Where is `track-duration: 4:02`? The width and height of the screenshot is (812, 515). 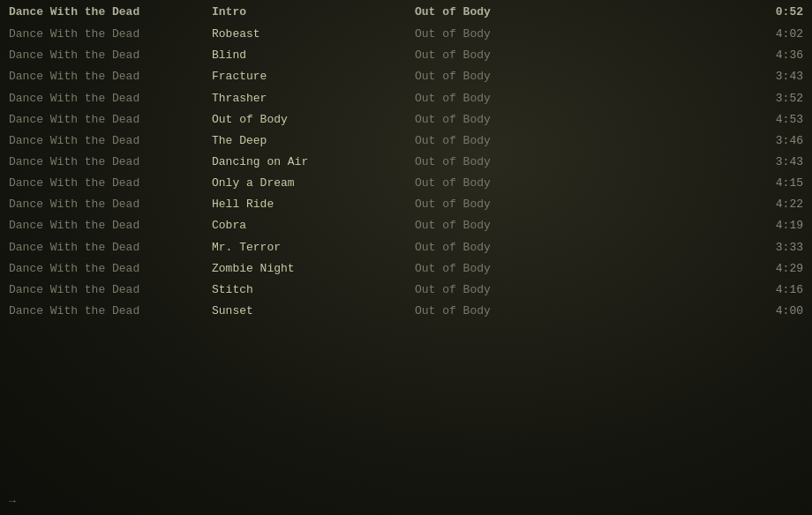 track-duration: 4:02 is located at coordinates (710, 34).